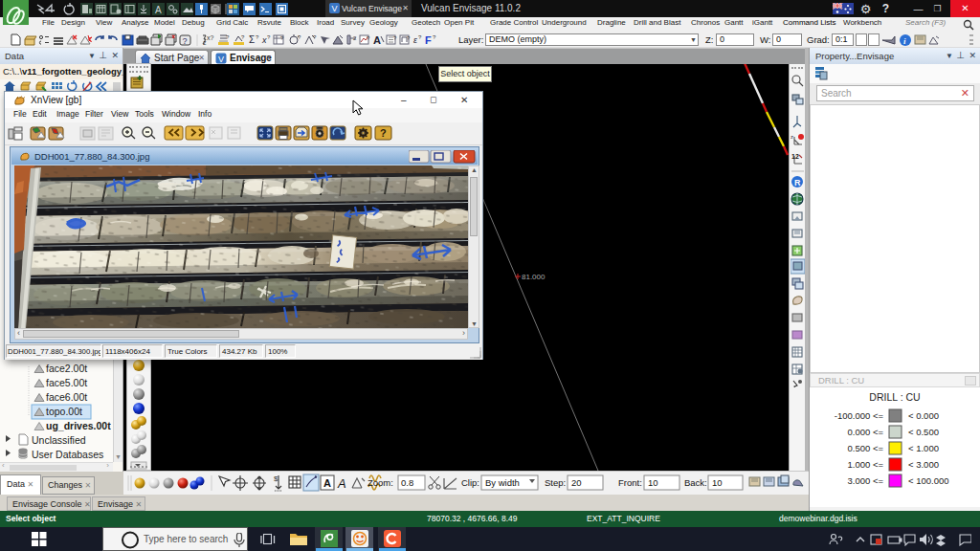 Image resolution: width=980 pixels, height=551 pixels. I want to click on svg-text: Step:, so click(555, 482).